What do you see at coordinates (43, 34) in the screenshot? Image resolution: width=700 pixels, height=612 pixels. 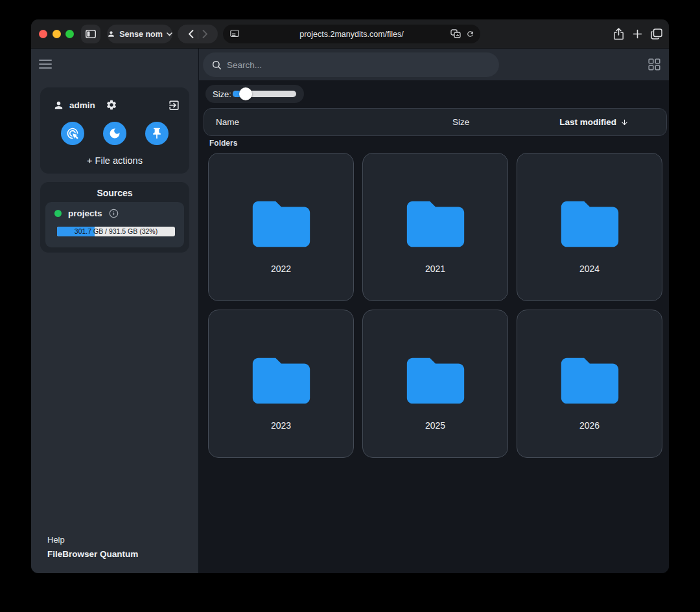 I see `close-window-button` at bounding box center [43, 34].